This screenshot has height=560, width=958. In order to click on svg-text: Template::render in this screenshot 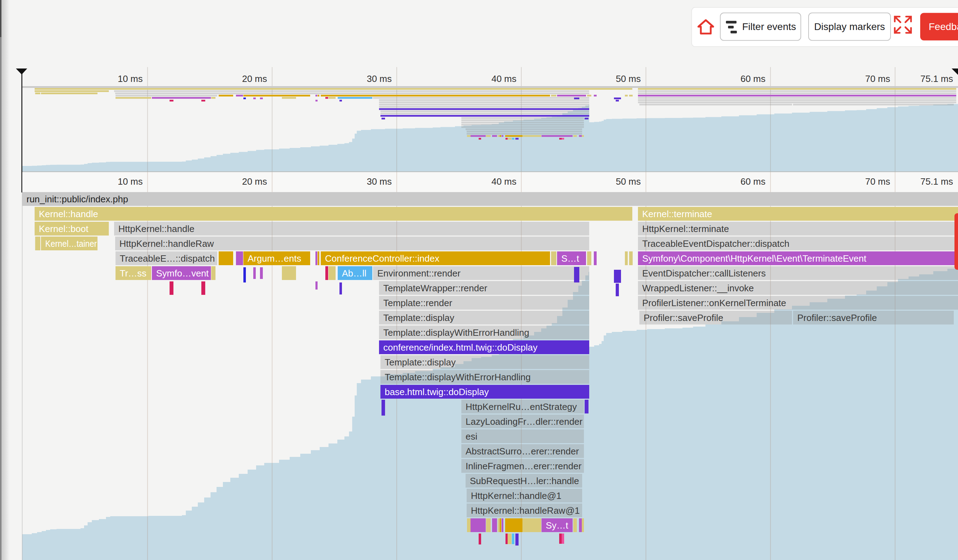, I will do `click(417, 303)`.